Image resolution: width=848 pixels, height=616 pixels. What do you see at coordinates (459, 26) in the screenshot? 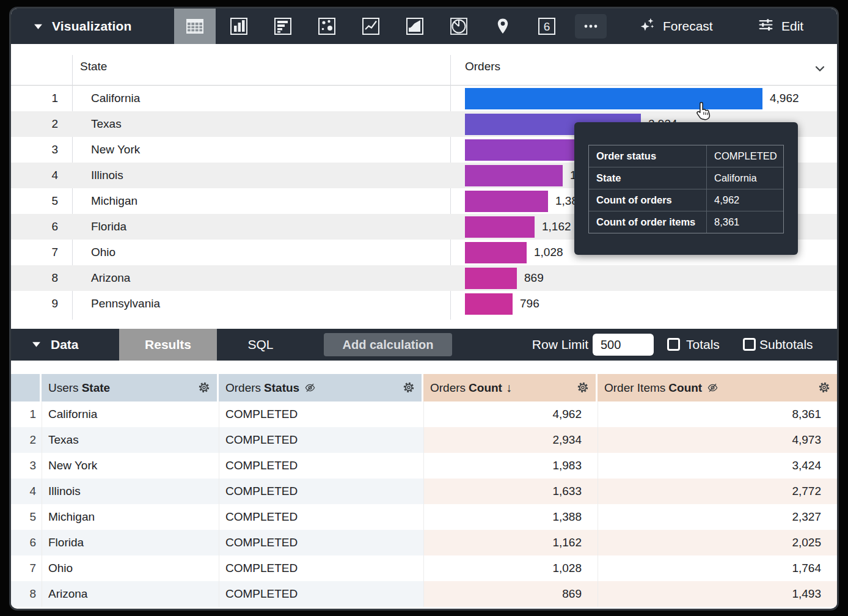
I see `chart-type-pie-chart-icon` at bounding box center [459, 26].